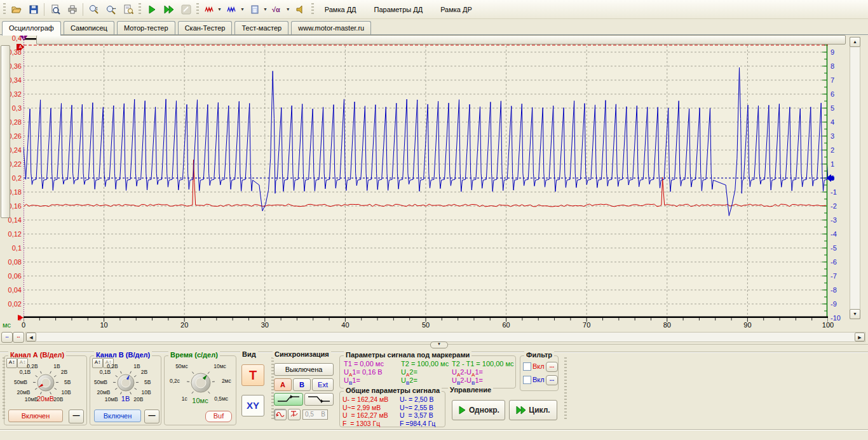 The width and height of the screenshot is (868, 440). What do you see at coordinates (128, 10) in the screenshot?
I see `zoom-page-button` at bounding box center [128, 10].